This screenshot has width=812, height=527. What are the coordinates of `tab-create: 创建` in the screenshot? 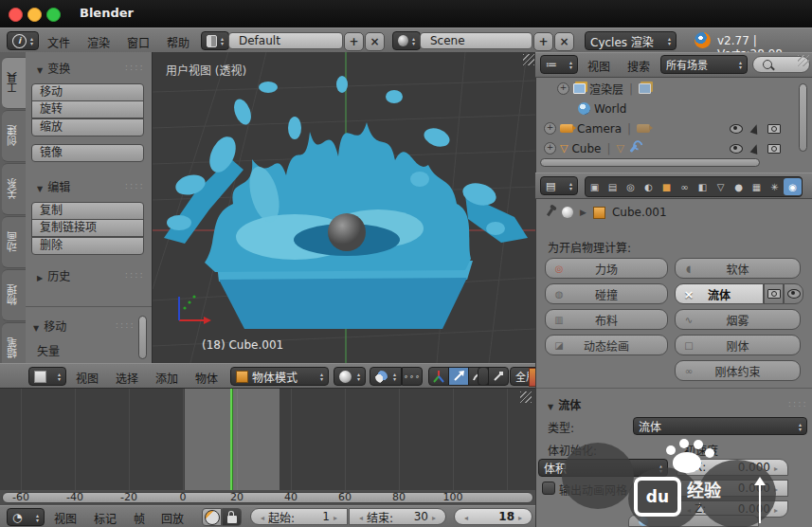 It's located at (14, 136).